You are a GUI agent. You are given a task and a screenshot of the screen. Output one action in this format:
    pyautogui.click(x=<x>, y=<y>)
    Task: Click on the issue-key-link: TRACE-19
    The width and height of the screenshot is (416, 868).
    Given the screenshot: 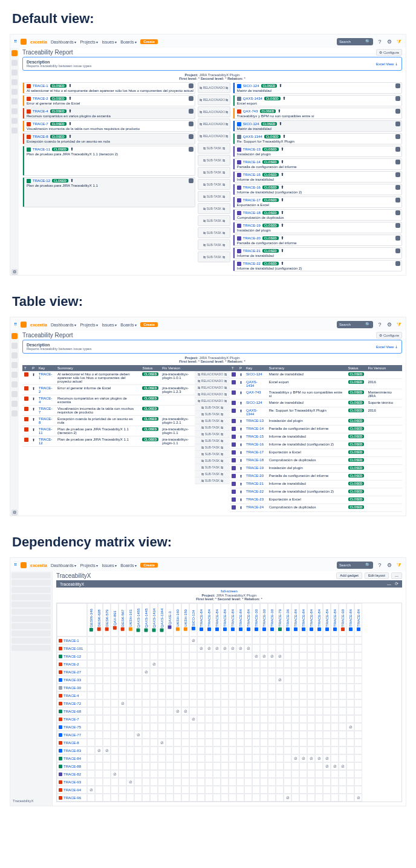 What is the action you would take?
    pyautogui.click(x=252, y=225)
    